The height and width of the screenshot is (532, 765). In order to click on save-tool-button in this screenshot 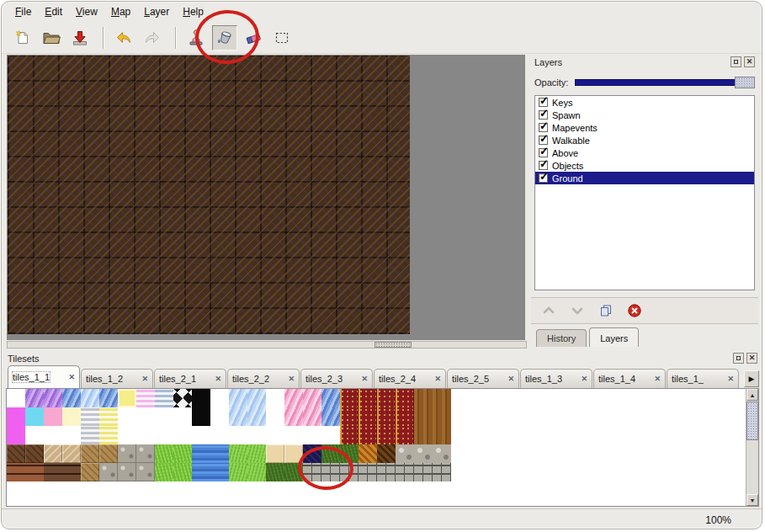, I will do `click(80, 38)`.